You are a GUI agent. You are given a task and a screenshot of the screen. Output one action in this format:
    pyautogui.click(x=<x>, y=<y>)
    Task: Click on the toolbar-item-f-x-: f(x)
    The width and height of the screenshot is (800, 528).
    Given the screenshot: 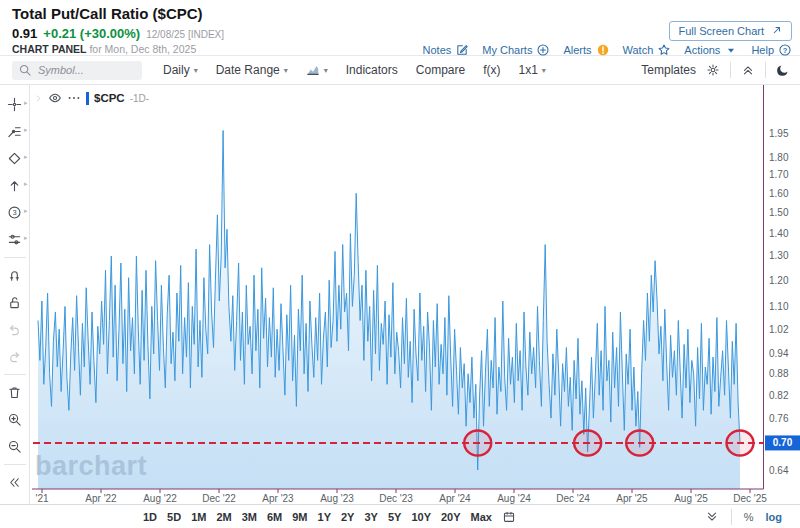 What is the action you would take?
    pyautogui.click(x=492, y=70)
    